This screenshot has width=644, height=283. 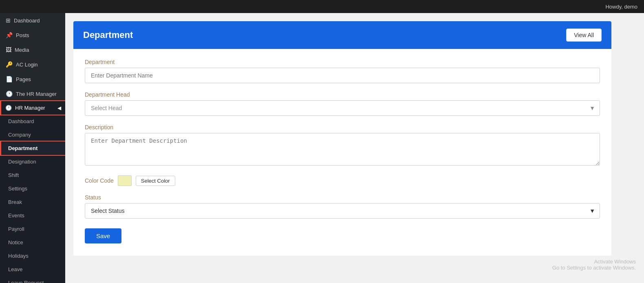 I want to click on sidebar-sub-shift: Shift, so click(x=33, y=175).